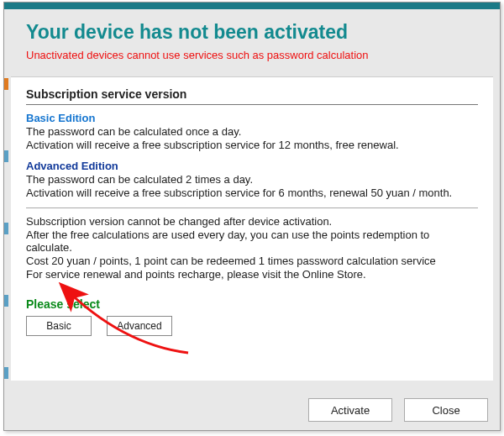  I want to click on section-title: Subscription service version, so click(252, 94).